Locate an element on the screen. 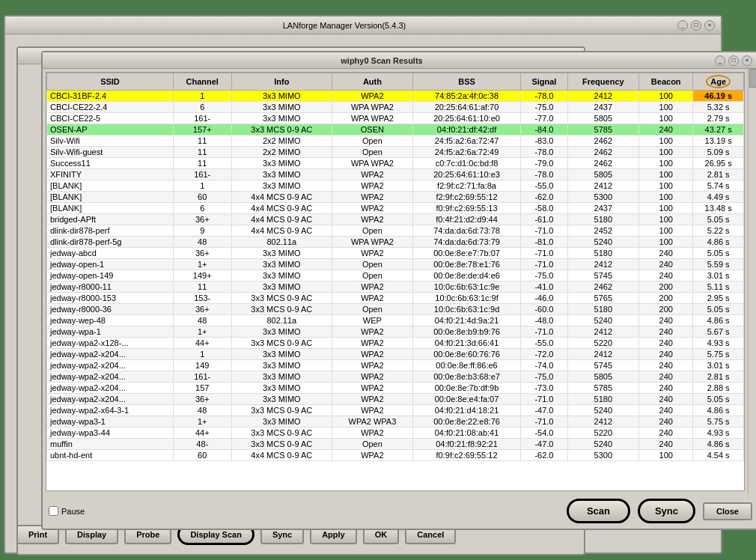 The width and height of the screenshot is (756, 560). table-row: muffin48-3x3 MCS 0-9 ACOpen04:f0:21:f8:9… is located at coordinates (395, 445).